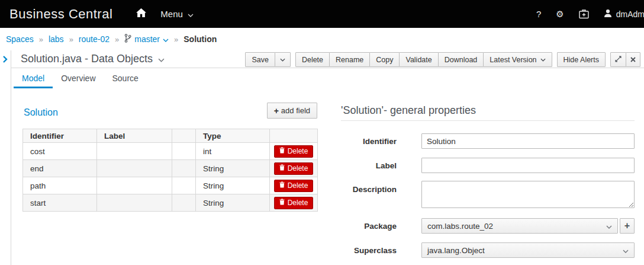  I want to click on header-empty, so click(184, 136).